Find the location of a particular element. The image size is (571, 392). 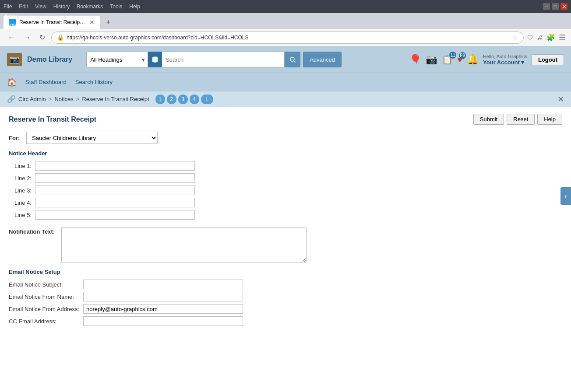

cc-email-label: CC Email Address: is located at coordinates (46, 321).